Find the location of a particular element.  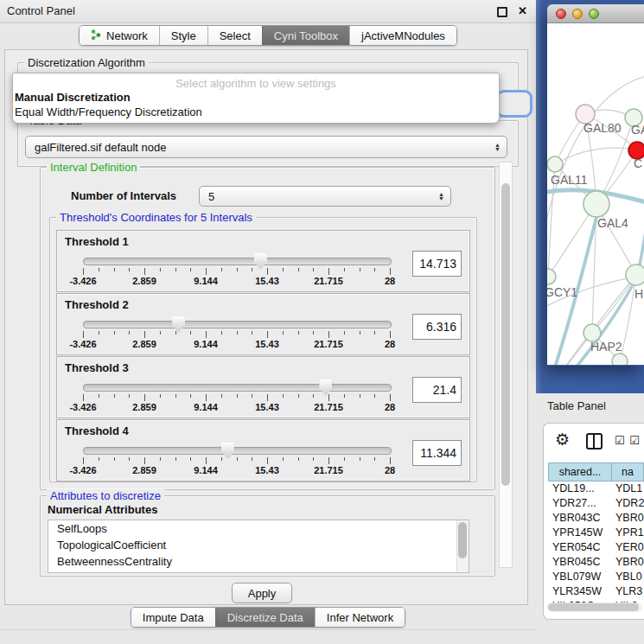

table-data-combo-value: galFiltered.sif default node is located at coordinates (100, 147).